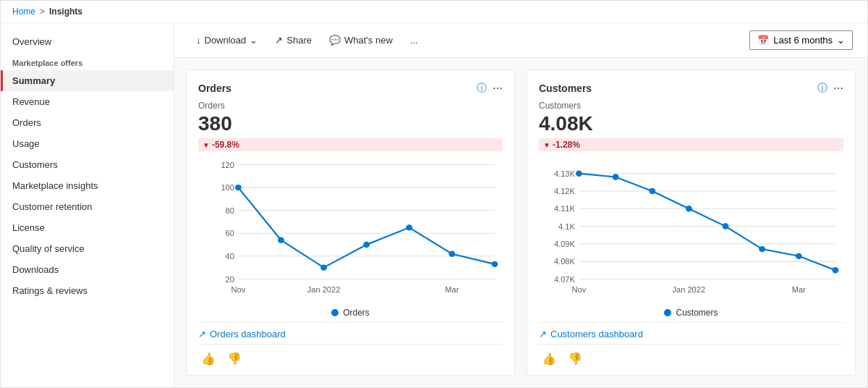 The image size is (868, 388). I want to click on sidebar-item-marketplace-insights: Marketplace insights, so click(87, 185).